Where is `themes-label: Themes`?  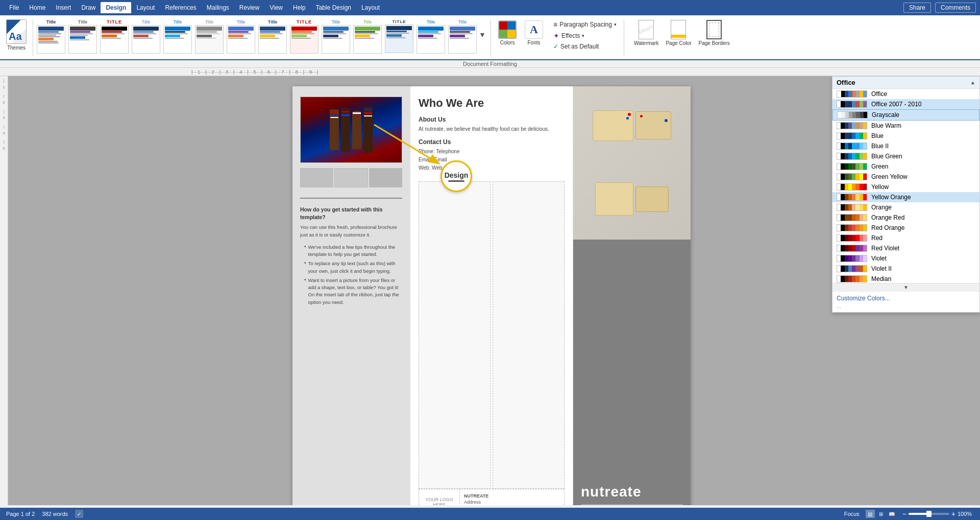 themes-label: Themes is located at coordinates (16, 48).